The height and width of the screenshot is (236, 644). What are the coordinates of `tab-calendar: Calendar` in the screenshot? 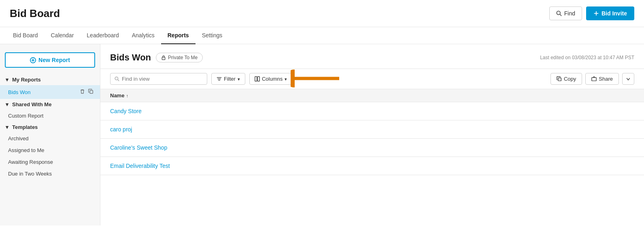 It's located at (62, 36).